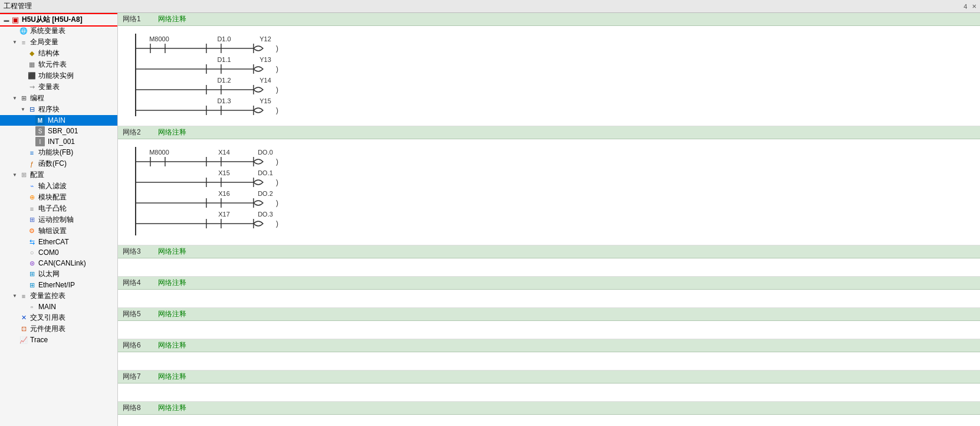 The width and height of the screenshot is (980, 426). I want to click on sidebar-item-fc: ƒ 函数(FC), so click(59, 164).